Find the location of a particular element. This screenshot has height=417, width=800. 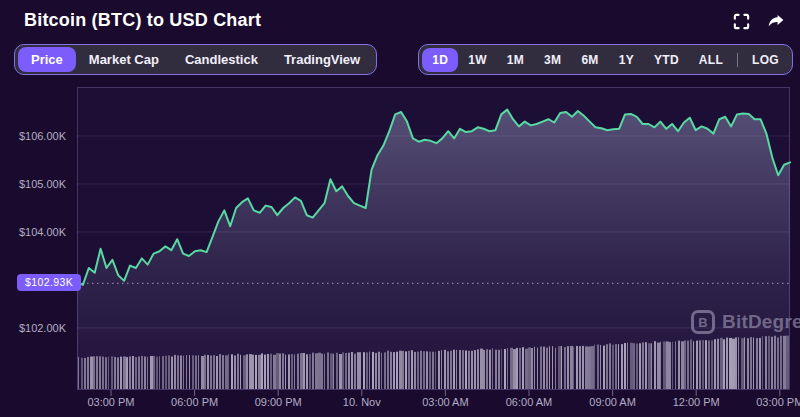

y-axis-label: $106.00K is located at coordinates (33, 136).